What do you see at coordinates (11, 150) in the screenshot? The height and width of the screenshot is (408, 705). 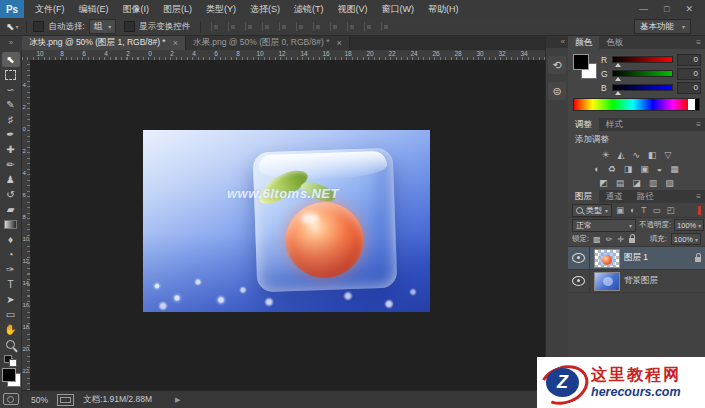 I see `spot-healing-brush-tool: ✚` at bounding box center [11, 150].